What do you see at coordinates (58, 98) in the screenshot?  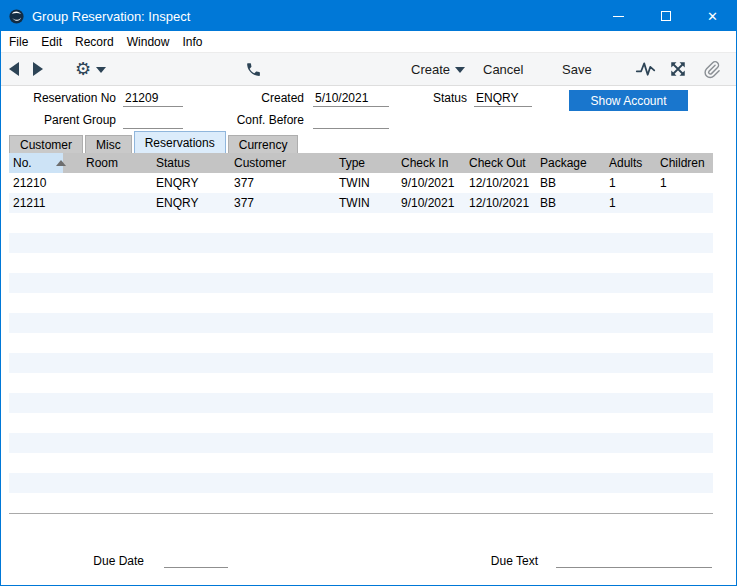 I see `reservation-no-label: Reservation No` at bounding box center [58, 98].